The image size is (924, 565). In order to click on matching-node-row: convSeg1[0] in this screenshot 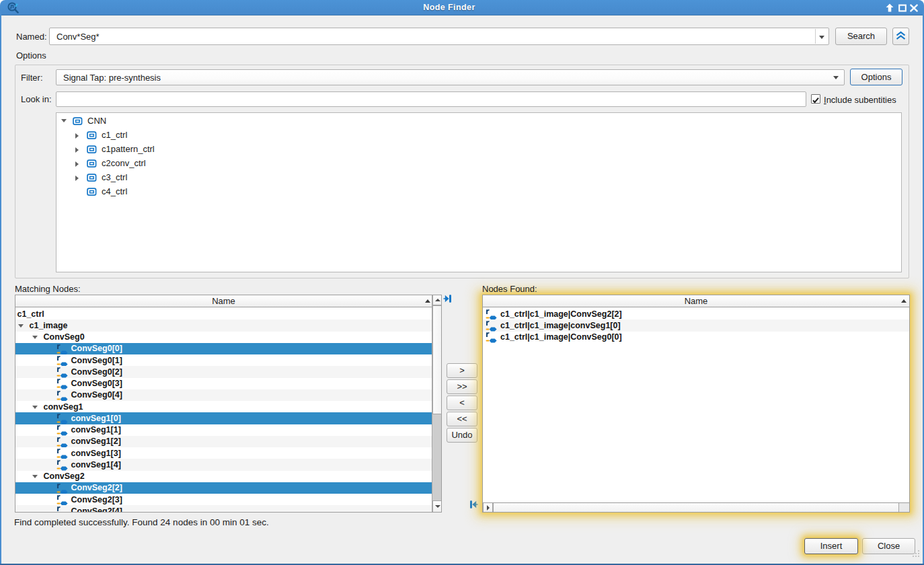, I will do `click(223, 418)`.